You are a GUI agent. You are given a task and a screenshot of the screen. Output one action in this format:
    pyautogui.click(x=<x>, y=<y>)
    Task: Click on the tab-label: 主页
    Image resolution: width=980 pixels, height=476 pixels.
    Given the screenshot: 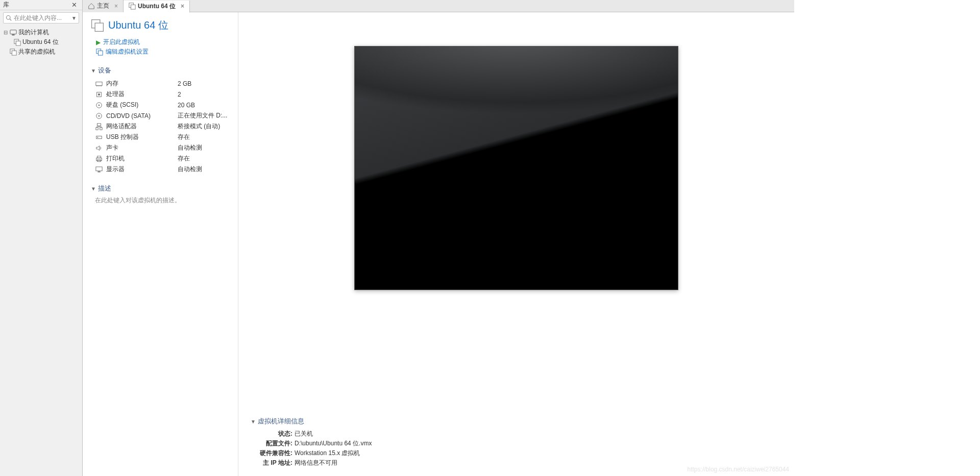 What is the action you would take?
    pyautogui.click(x=103, y=6)
    